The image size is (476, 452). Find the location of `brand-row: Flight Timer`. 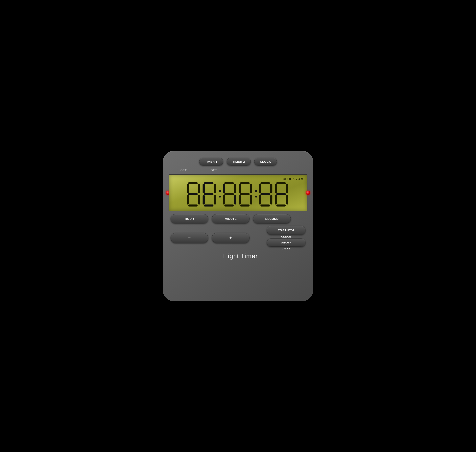

brand-row: Flight Timer is located at coordinates (238, 256).